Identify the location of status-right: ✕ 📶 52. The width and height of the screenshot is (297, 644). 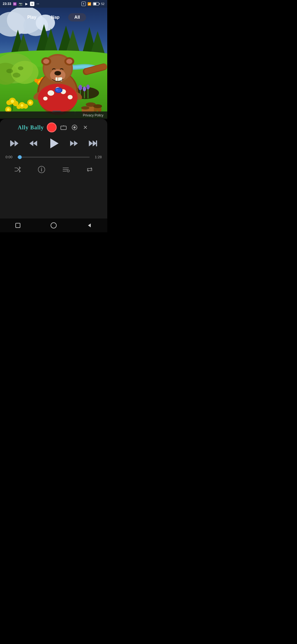
(93, 4).